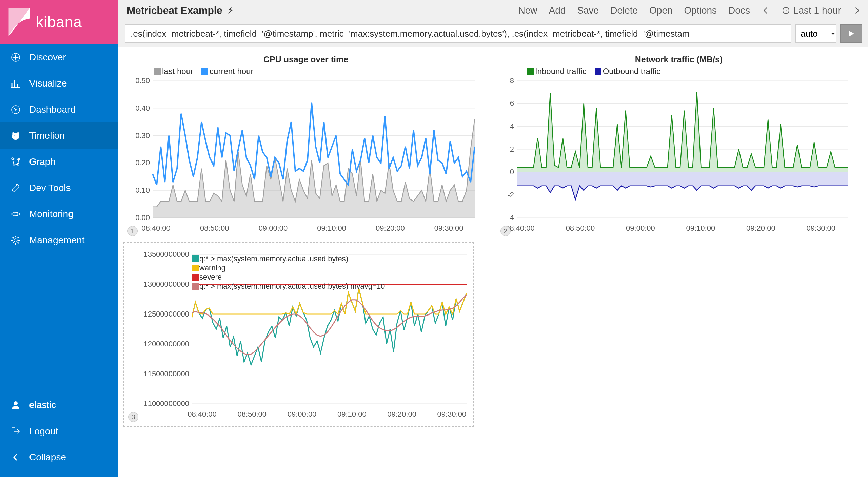 The height and width of the screenshot is (477, 868). I want to click on svg-text: 0.30, so click(142, 136).